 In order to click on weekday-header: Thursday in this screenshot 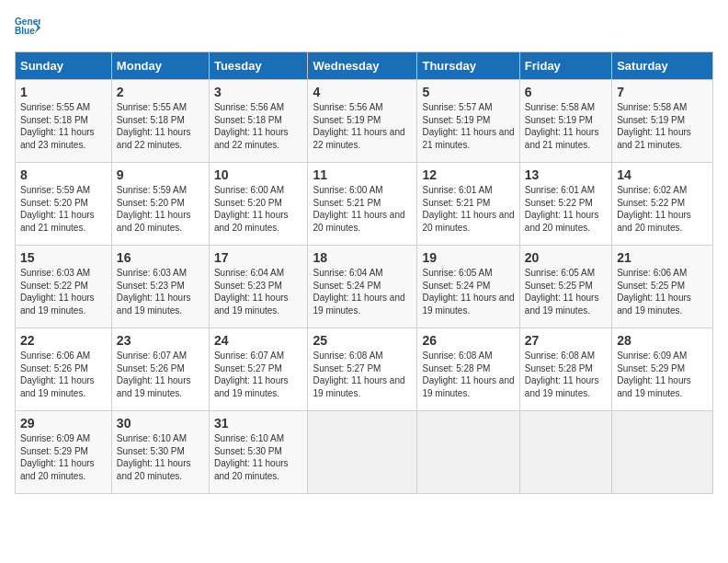, I will do `click(469, 66)`.